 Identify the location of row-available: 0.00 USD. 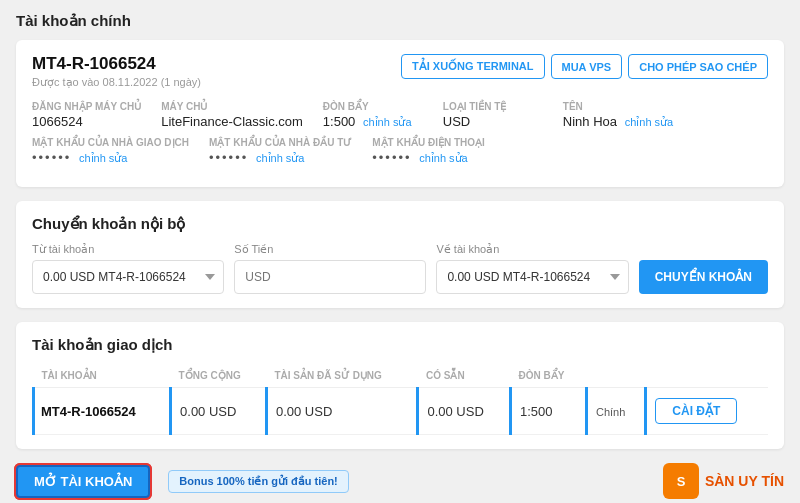
(464, 412).